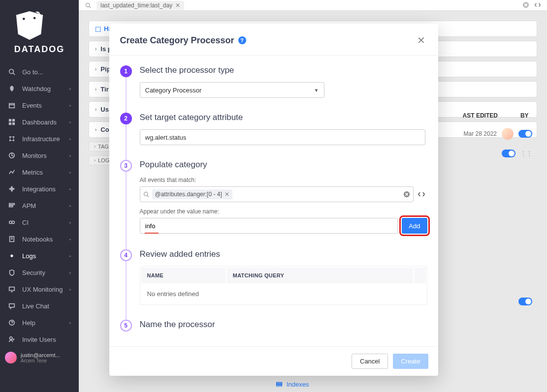 Image resolution: width=547 pixels, height=392 pixels. I want to click on clear-icon, so click(407, 194).